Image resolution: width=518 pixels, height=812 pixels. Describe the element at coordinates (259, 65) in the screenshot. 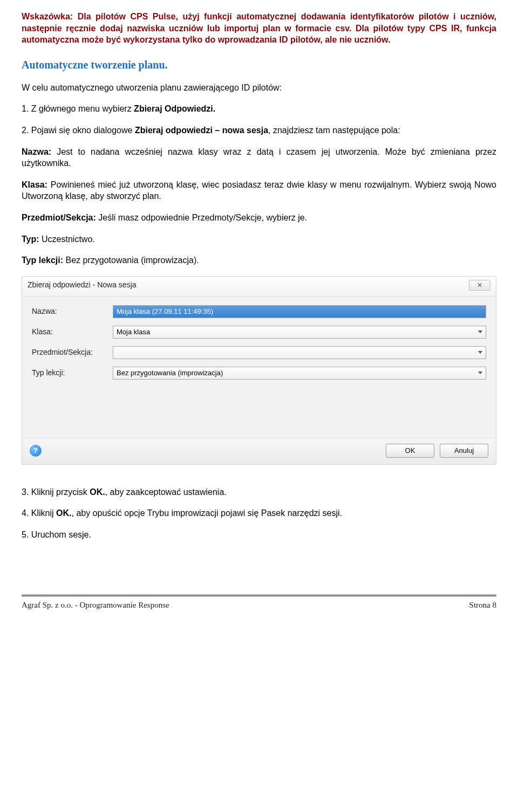

I see `section-heading: Automatyczne tworzenie planu.` at that location.